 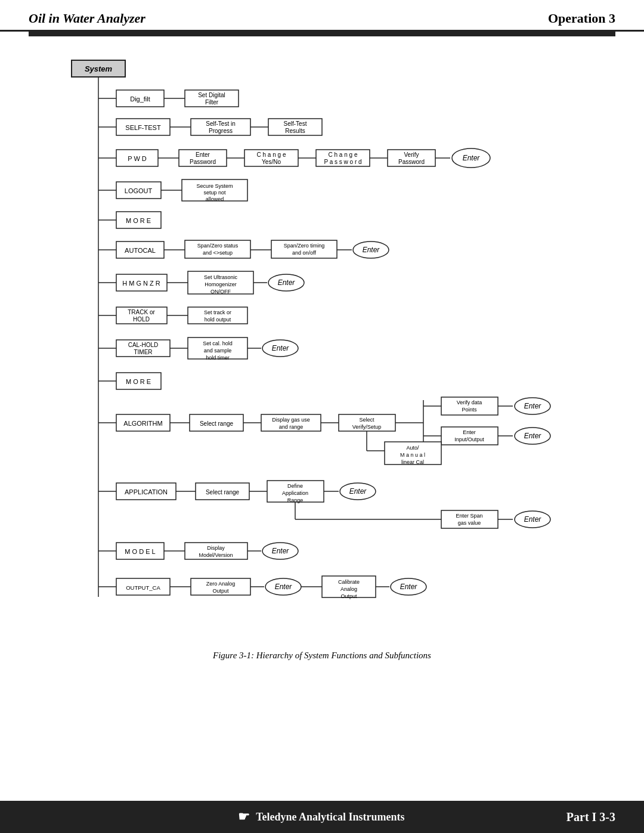 I want to click on svg-text: TIMER, so click(x=143, y=352).